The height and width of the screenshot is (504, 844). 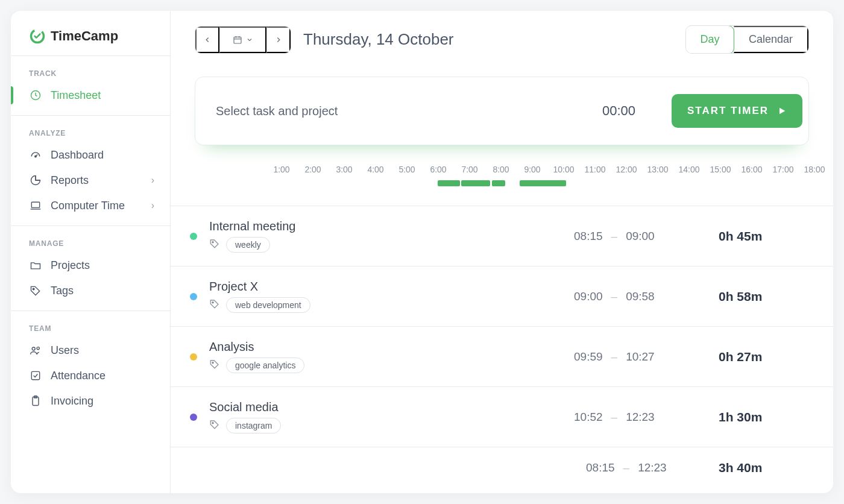 I want to click on entry-duration: 1h 30m, so click(x=764, y=417).